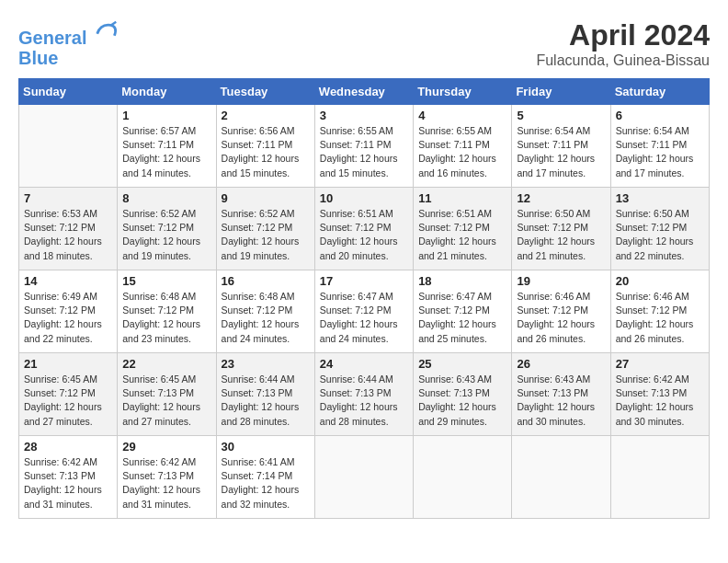 The image size is (728, 563). Describe the element at coordinates (68, 236) in the screenshot. I see `day-info: Sunrise: 6:53 AMSunset: 7:12 PMDaylight:…` at that location.